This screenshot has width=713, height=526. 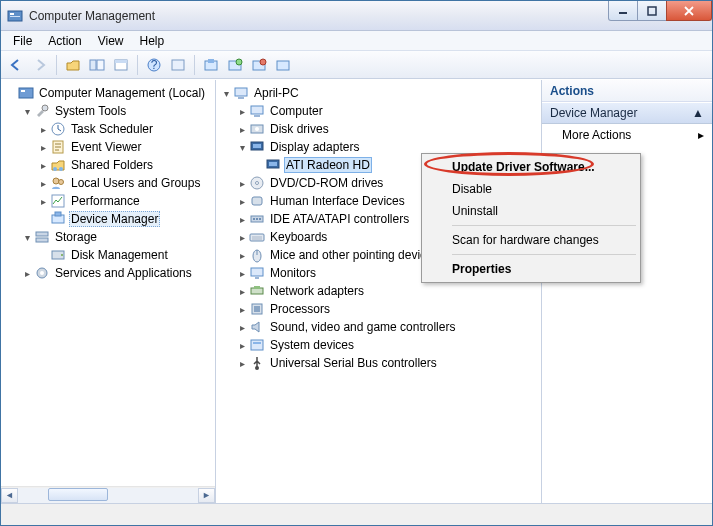 I want to click on tree-node-label: Device Manager, so click(x=114, y=219).